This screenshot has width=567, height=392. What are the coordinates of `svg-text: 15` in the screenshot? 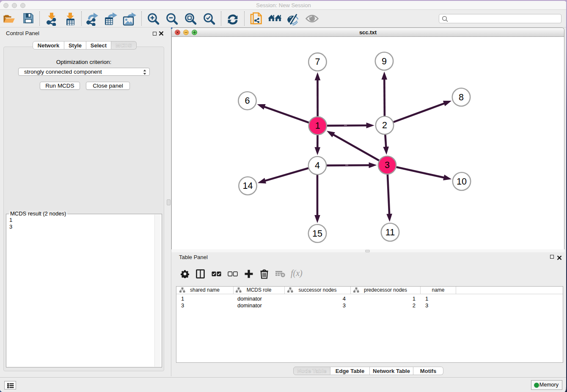 It's located at (317, 234).